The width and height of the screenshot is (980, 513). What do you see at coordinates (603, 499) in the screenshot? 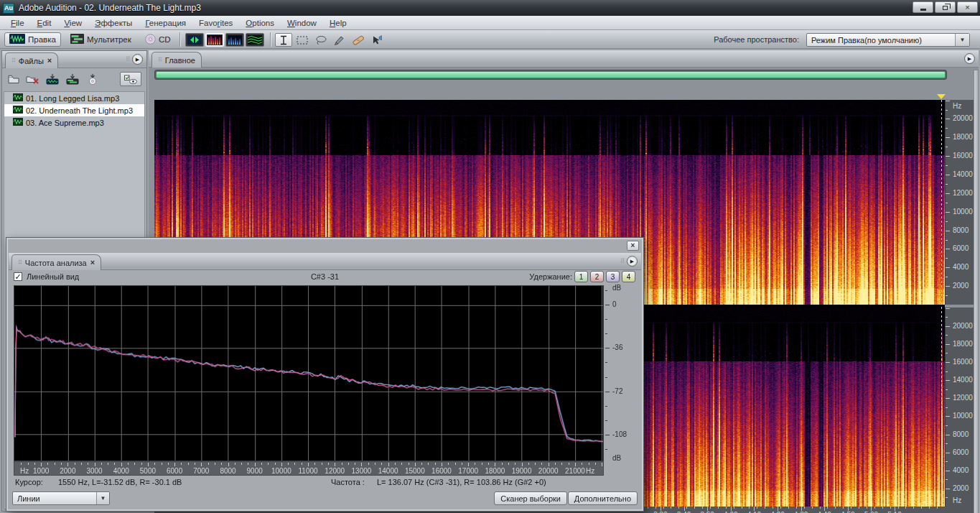
I see `advanced-button: Дополнительно` at bounding box center [603, 499].